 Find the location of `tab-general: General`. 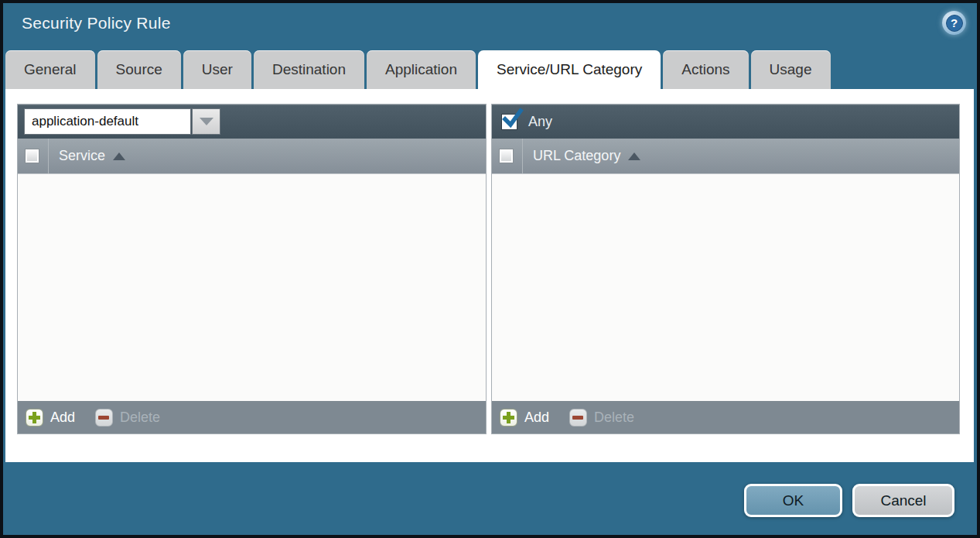

tab-general: General is located at coordinates (50, 70).